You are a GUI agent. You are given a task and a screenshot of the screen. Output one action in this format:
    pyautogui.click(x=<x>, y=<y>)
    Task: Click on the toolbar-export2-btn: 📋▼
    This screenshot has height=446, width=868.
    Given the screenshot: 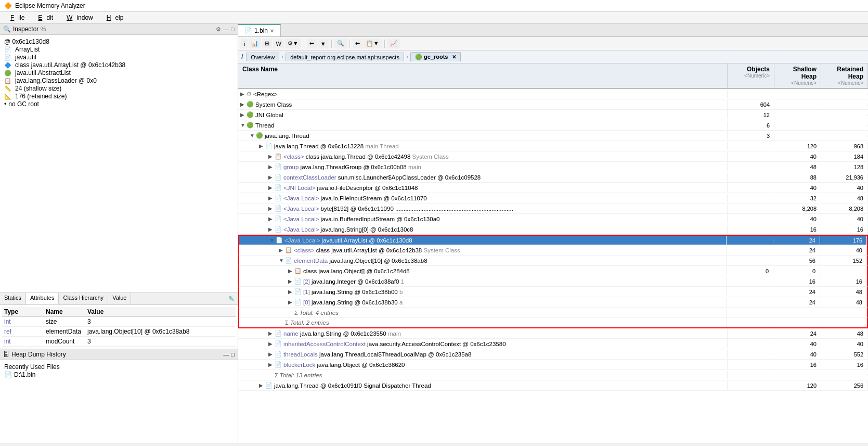 What is the action you would take?
    pyautogui.click(x=372, y=44)
    